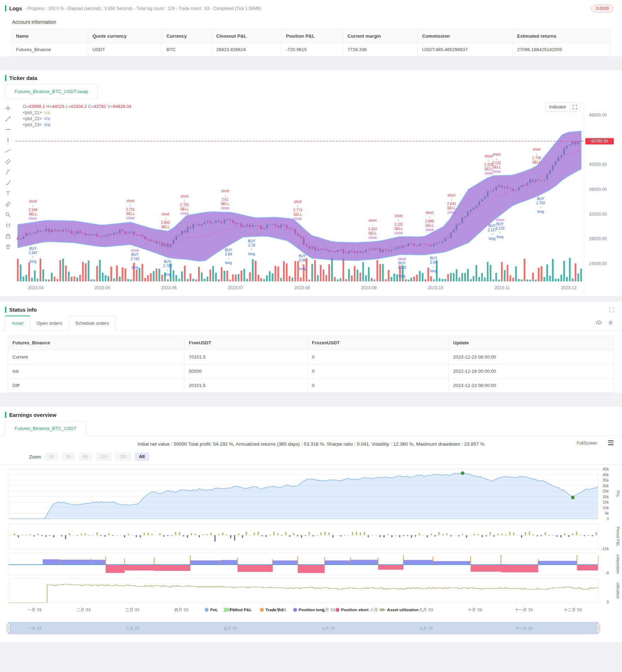 The image size is (622, 672). I want to click on svg-text: 2.61, so click(225, 200).